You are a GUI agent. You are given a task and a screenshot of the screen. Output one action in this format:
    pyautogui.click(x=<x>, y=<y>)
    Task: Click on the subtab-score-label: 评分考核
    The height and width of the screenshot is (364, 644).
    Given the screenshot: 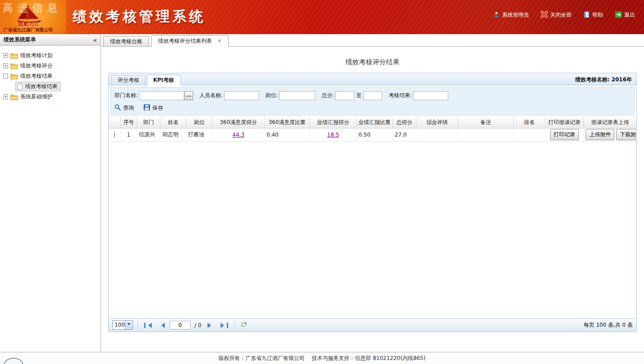 What is the action you would take?
    pyautogui.click(x=128, y=80)
    